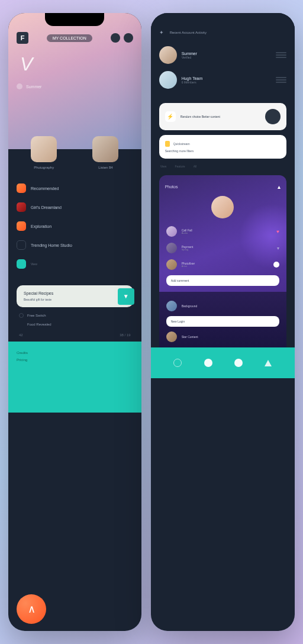 The height and width of the screenshot is (644, 303). What do you see at coordinates (75, 245) in the screenshot?
I see `list-row: Trending Home Studio` at bounding box center [75, 245].